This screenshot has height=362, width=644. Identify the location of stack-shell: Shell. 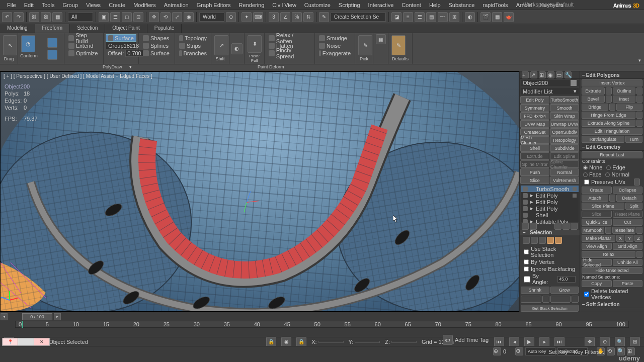
(549, 215).